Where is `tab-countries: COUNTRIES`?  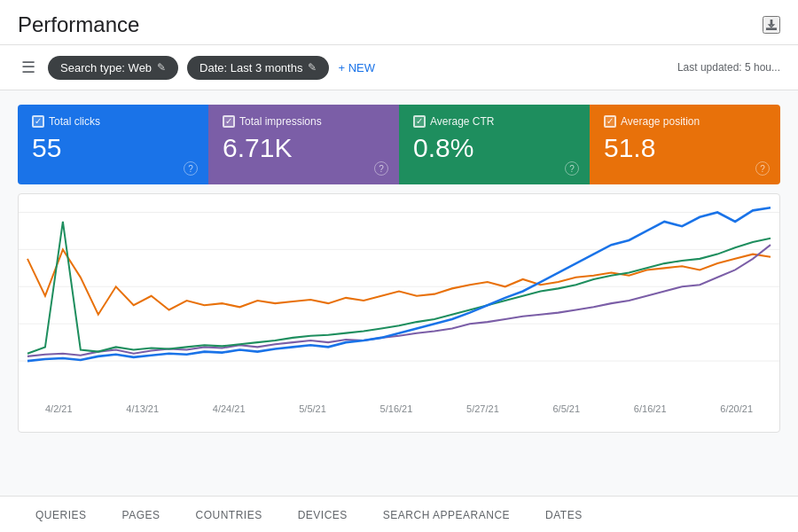
tab-countries: COUNTRIES is located at coordinates (229, 514).